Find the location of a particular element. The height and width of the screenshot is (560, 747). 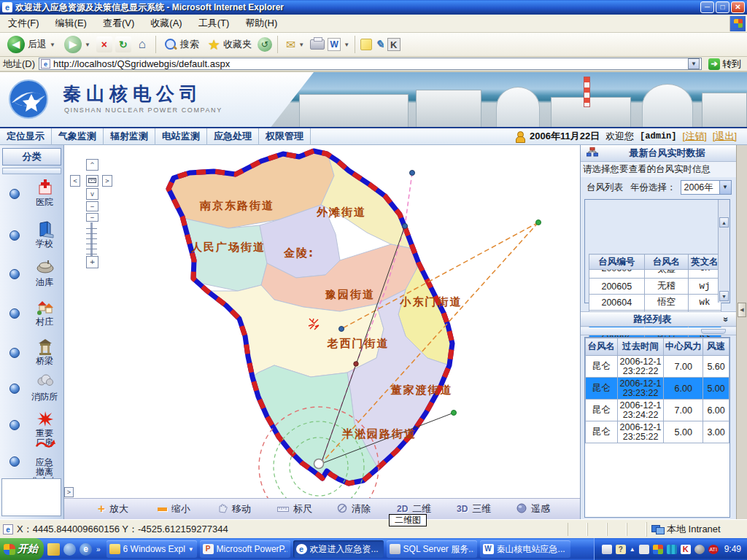

table-row: 200605无稽wj is located at coordinates (655, 287).